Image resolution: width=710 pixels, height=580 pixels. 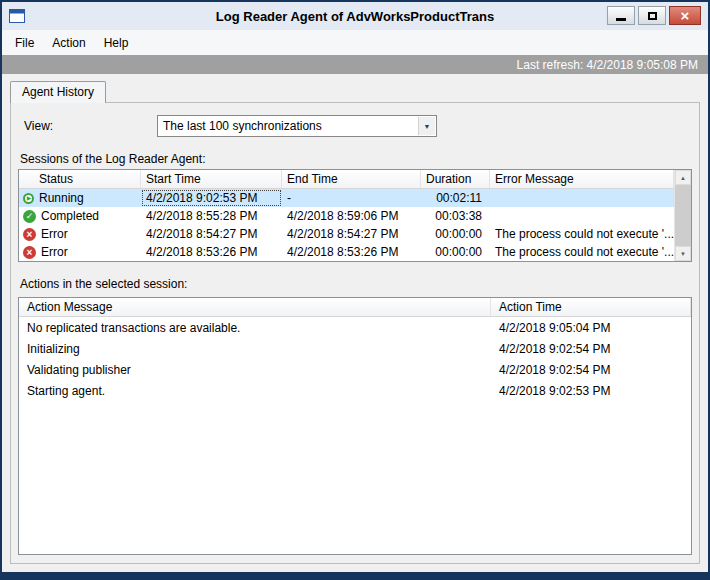 I want to click on column-header-action-message: Action Message, so click(x=255, y=307).